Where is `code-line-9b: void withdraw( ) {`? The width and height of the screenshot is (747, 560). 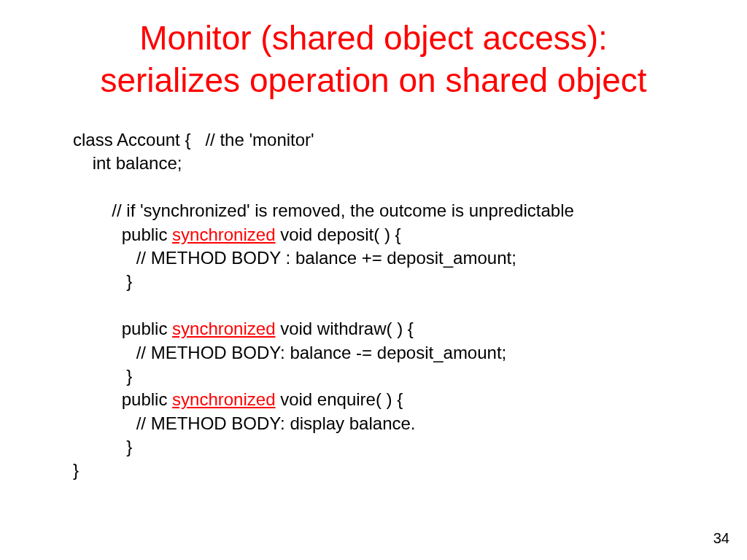 code-line-9b: void withdraw( ) { is located at coordinates (344, 328).